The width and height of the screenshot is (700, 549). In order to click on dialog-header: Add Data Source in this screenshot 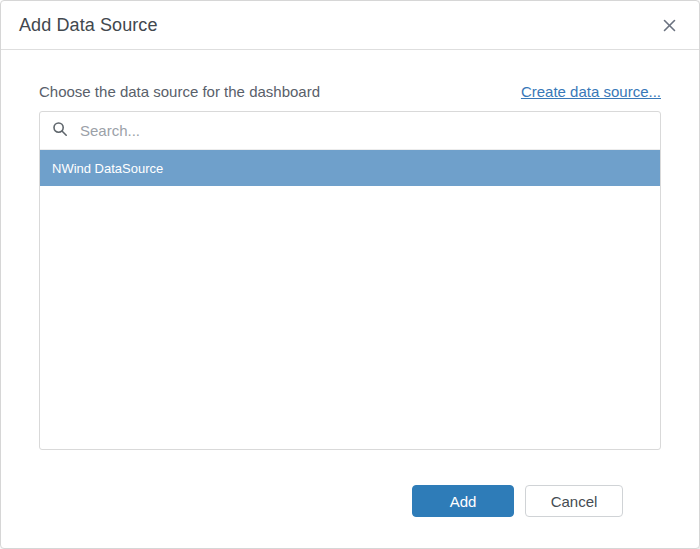, I will do `click(350, 26)`.